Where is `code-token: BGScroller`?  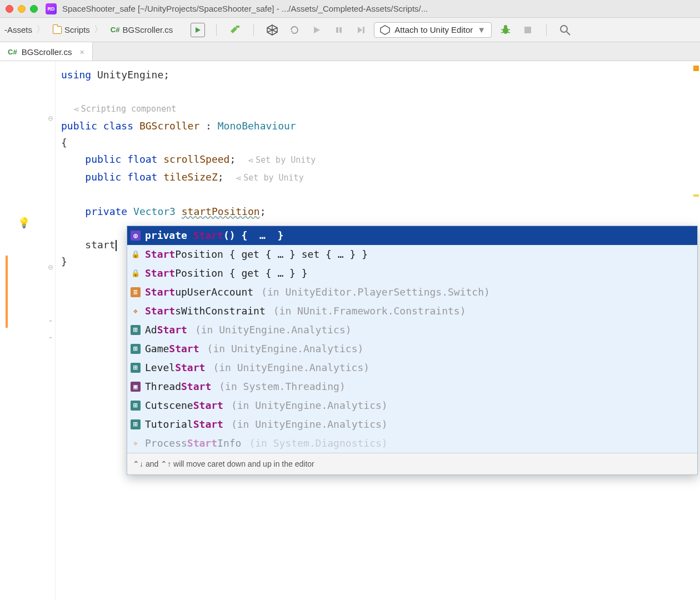 code-token: BGScroller is located at coordinates (169, 126).